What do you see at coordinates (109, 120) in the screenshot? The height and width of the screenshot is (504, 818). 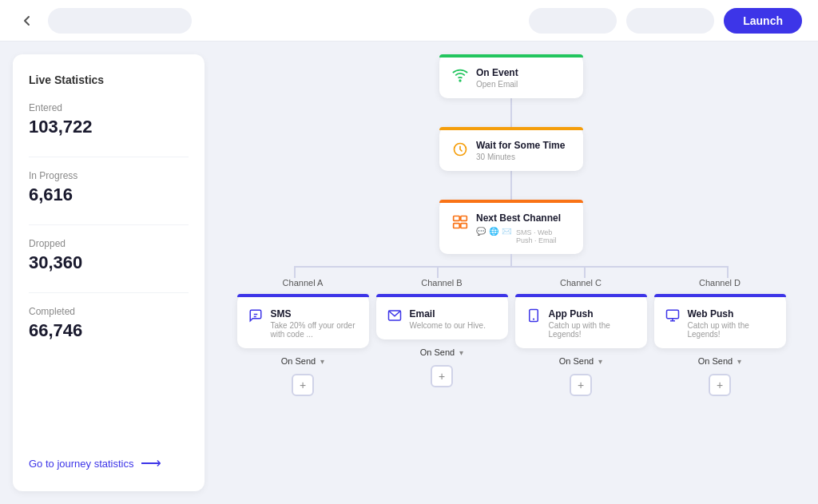 I see `stat-entered: Entered 103,722` at bounding box center [109, 120].